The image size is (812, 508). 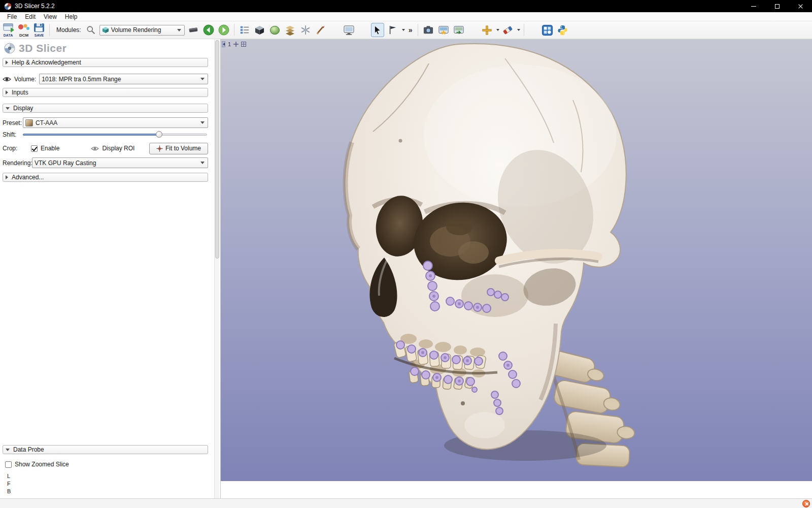 What do you see at coordinates (217, 269) in the screenshot?
I see `panel-scrollbar` at bounding box center [217, 269].